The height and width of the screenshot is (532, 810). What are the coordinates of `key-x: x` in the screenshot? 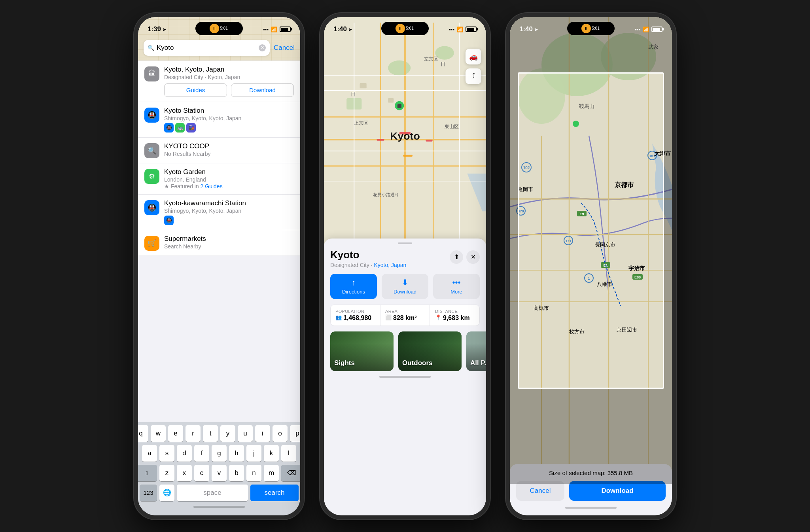 It's located at (184, 473).